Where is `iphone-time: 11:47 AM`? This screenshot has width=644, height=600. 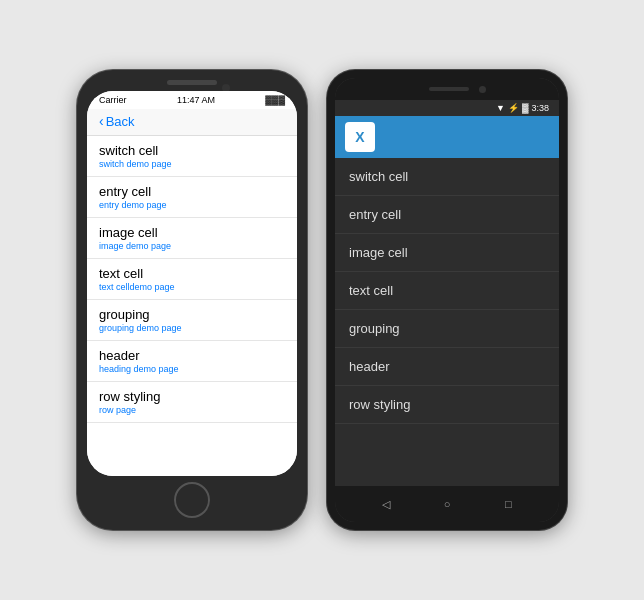
iphone-time: 11:47 AM is located at coordinates (196, 100).